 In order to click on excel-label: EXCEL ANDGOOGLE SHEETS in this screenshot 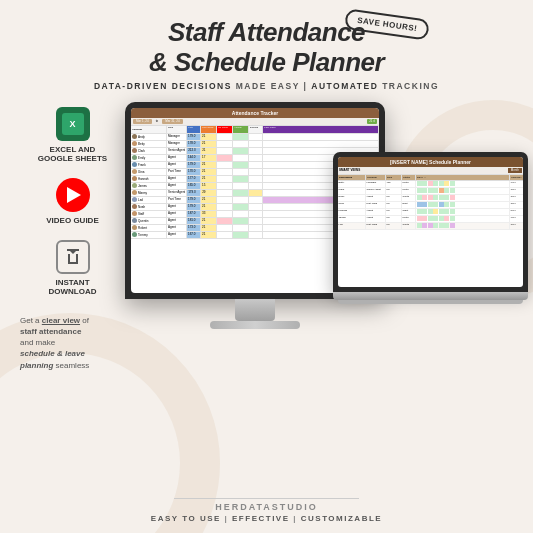, I will do `click(72, 154)`.